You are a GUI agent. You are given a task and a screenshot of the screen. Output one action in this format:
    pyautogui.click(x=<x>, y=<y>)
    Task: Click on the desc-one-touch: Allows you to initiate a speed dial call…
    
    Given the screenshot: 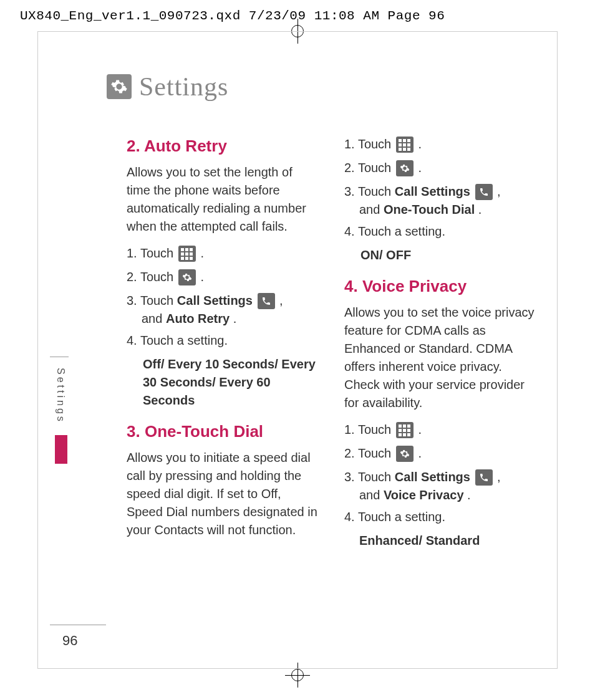 What is the action you would take?
    pyautogui.click(x=222, y=494)
    